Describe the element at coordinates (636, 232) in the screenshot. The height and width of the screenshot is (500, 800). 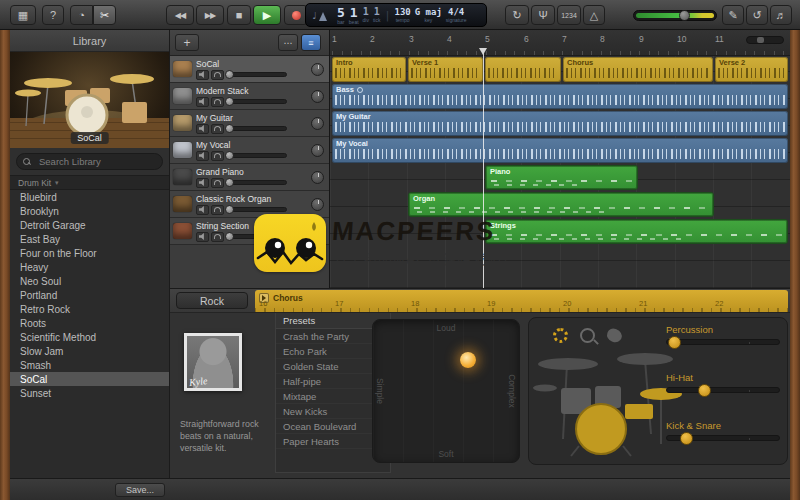
I see `region: Strings` at that location.